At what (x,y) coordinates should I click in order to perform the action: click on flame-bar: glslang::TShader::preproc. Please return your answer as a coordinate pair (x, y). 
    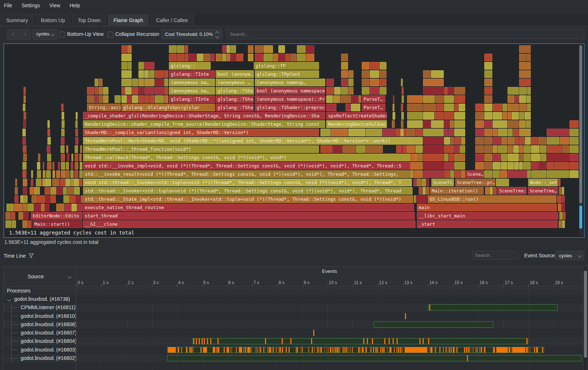
    Looking at the image, I should click on (290, 107).